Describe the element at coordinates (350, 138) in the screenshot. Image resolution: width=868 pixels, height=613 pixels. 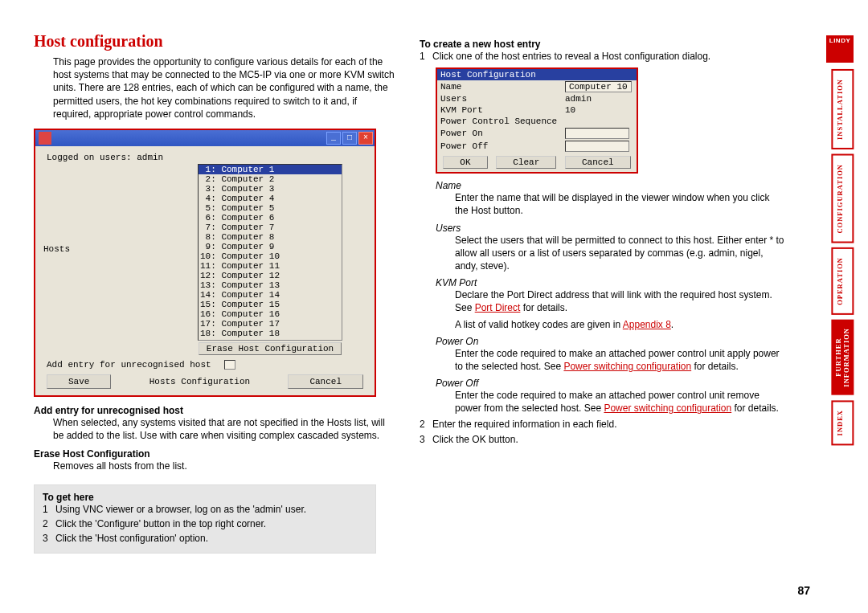
I see `maximize-icon: □` at that location.